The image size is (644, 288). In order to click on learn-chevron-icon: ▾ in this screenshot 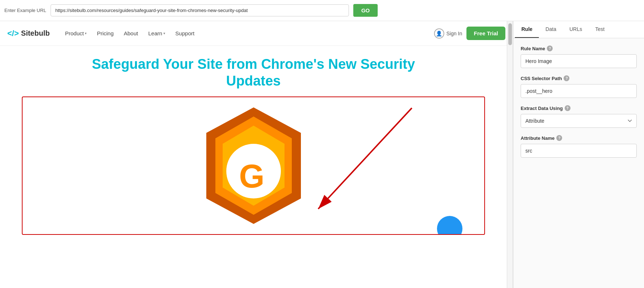, I will do `click(164, 33)`.